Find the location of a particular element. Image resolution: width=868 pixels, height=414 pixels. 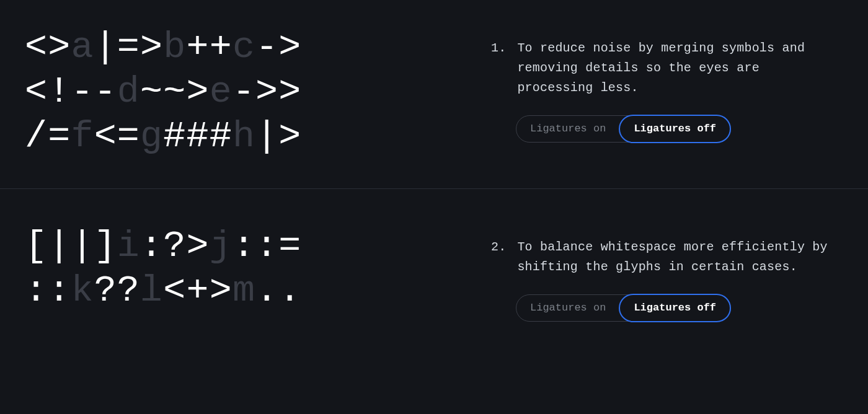

specimen-symbol: <!-- is located at coordinates (71, 92).